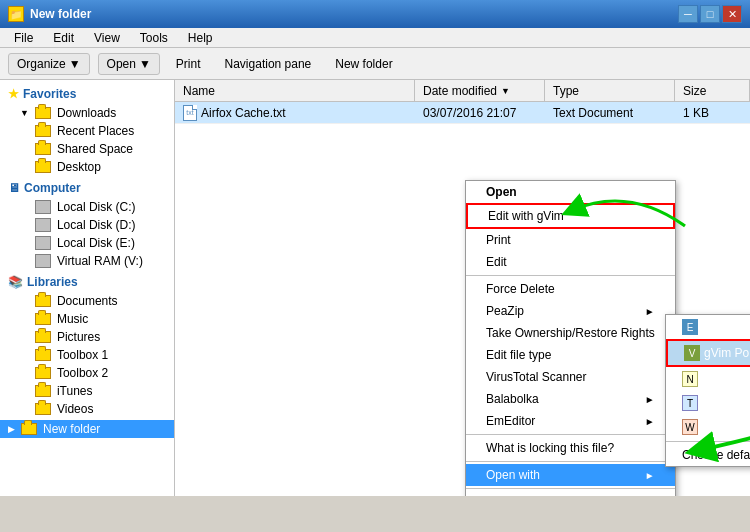 The height and width of the screenshot is (532, 750). I want to click on submenu-gvim: V gVim Portable (PortableApps.com Launch…, so click(708, 353).